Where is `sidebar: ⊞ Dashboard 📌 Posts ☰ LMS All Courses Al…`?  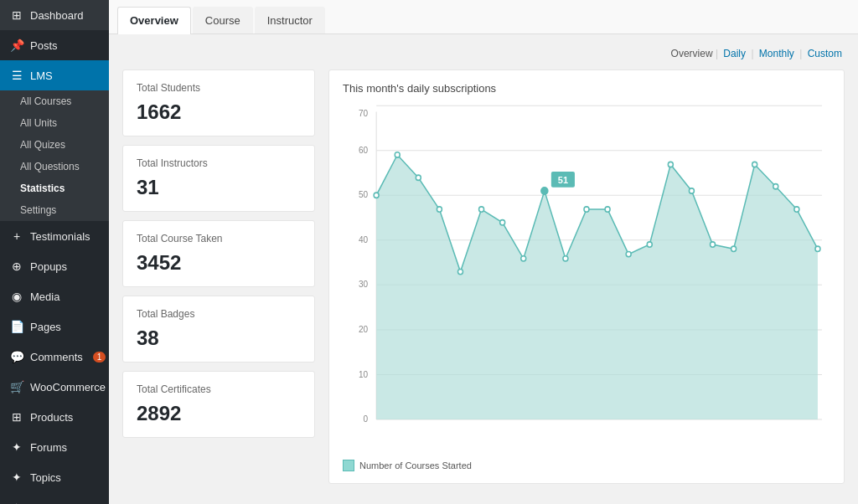 sidebar: ⊞ Dashboard 📌 Posts ☰ LMS All Courses Al… is located at coordinates (54, 252).